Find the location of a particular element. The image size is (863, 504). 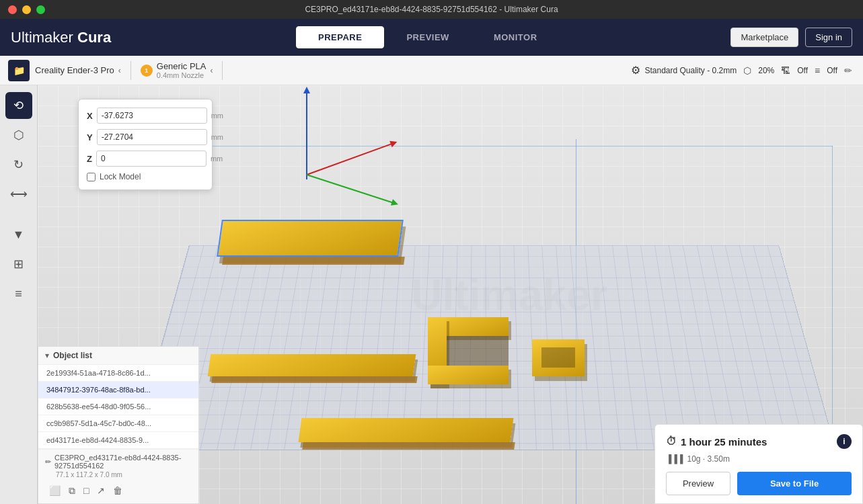

printer-selector: Creality Ender-3 Pro ‹ is located at coordinates (78, 70).